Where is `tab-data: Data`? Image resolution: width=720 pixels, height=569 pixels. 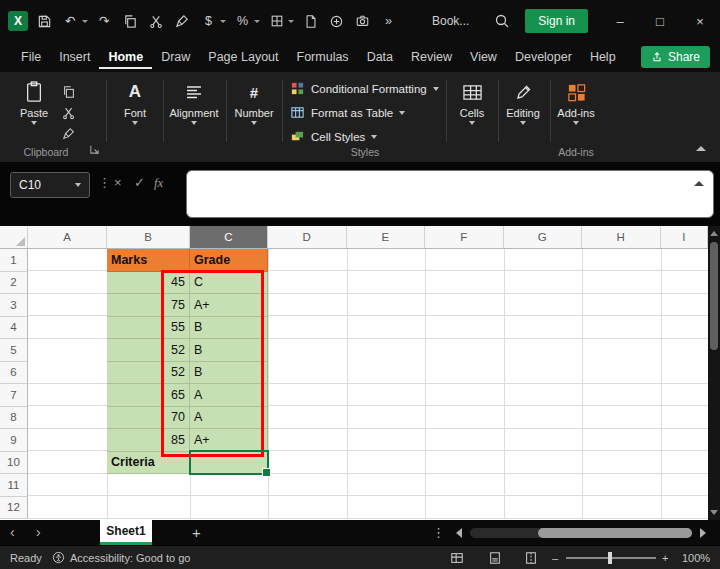
tab-data: Data is located at coordinates (380, 57).